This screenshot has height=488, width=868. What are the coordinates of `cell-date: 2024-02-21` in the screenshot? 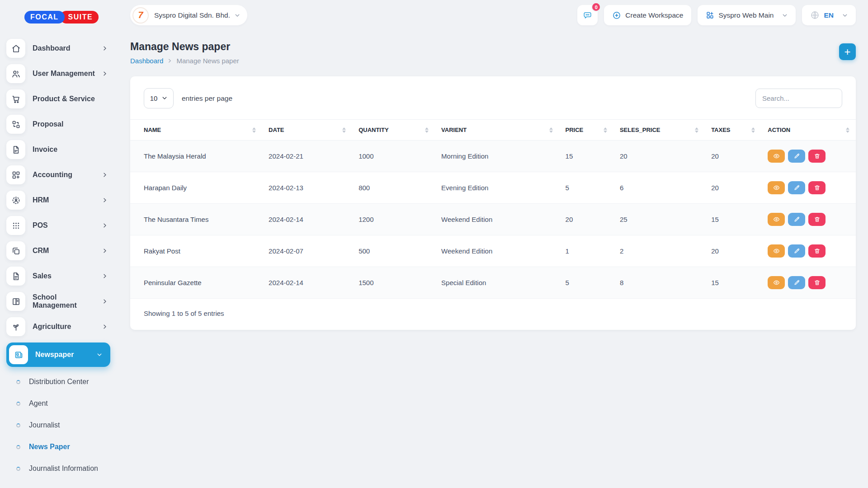 It's located at (307, 156).